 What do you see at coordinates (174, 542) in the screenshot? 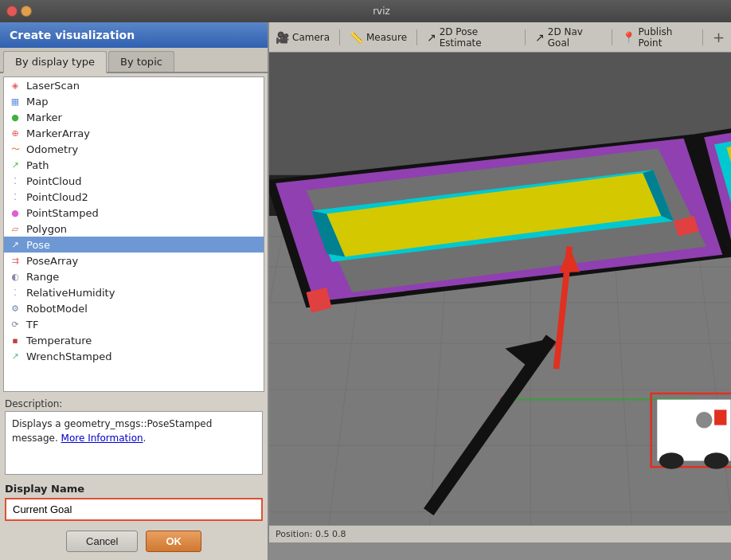
I see `ok-button: OK` at bounding box center [174, 542].